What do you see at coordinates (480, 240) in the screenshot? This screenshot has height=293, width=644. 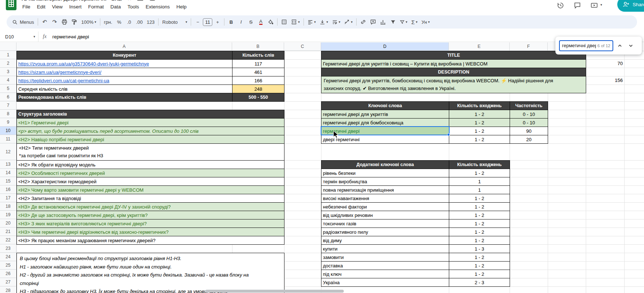 I see `cell-E22: 1 - 2` at bounding box center [480, 240].